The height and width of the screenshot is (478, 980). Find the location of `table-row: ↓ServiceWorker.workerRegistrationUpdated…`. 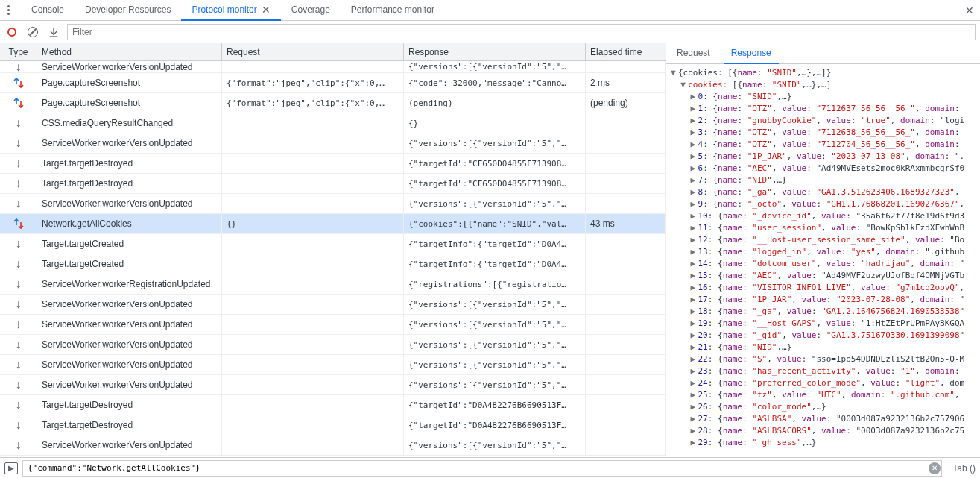

table-row: ↓ServiceWorker.workerRegistrationUpdated… is located at coordinates (332, 285).